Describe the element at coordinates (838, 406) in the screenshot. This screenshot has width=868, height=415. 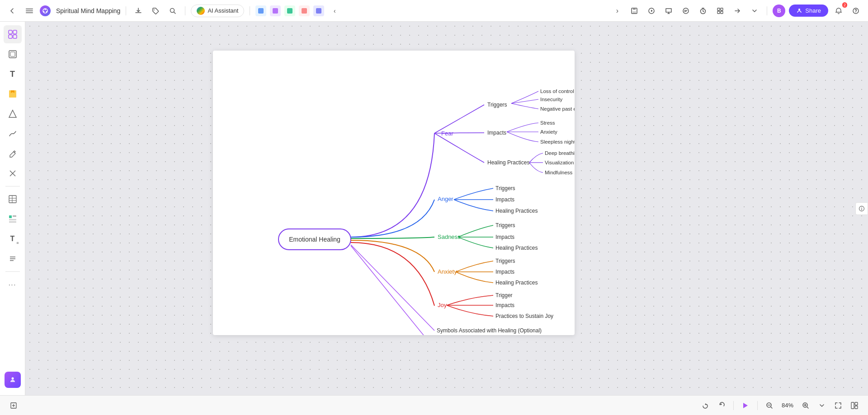
I see `fit-screen-button` at that location.